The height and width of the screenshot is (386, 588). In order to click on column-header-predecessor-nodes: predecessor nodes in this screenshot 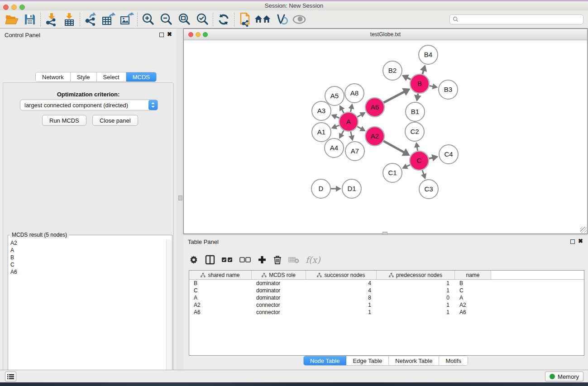, I will do `click(416, 275)`.